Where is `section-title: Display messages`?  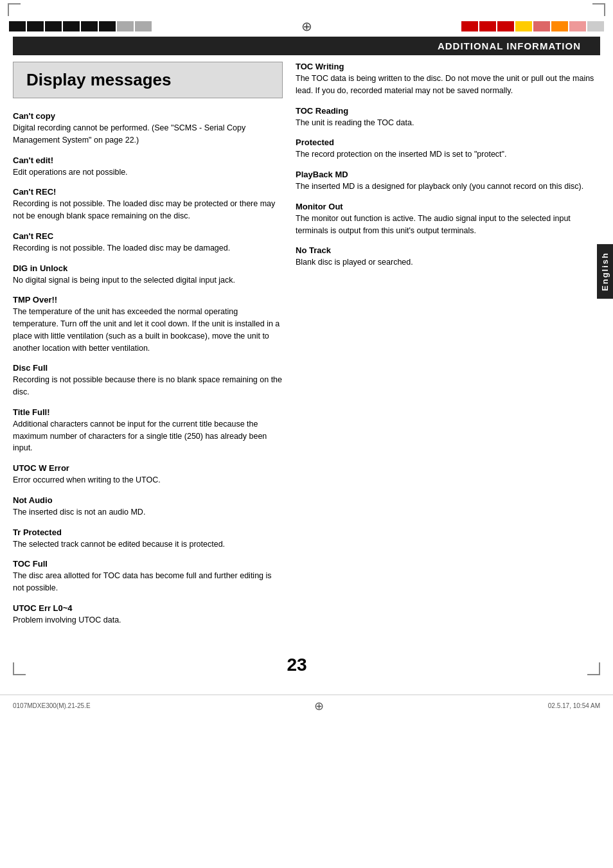 section-title: Display messages is located at coordinates (148, 80).